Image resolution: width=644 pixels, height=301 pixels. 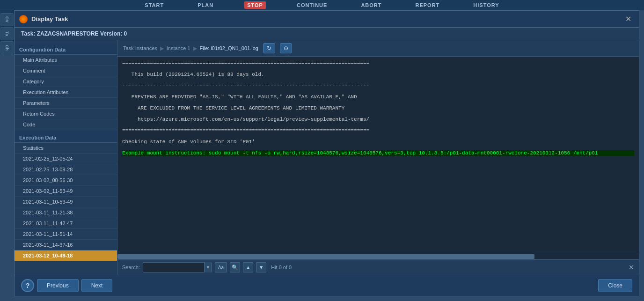 I want to click on toolbar-item-history: HISTORY, so click(x=486, y=5).